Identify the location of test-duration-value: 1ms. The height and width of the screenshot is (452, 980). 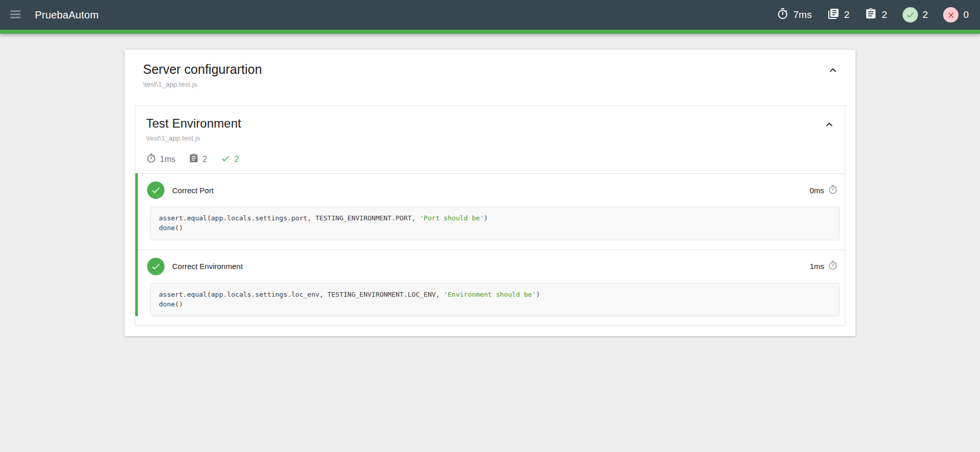
(817, 266).